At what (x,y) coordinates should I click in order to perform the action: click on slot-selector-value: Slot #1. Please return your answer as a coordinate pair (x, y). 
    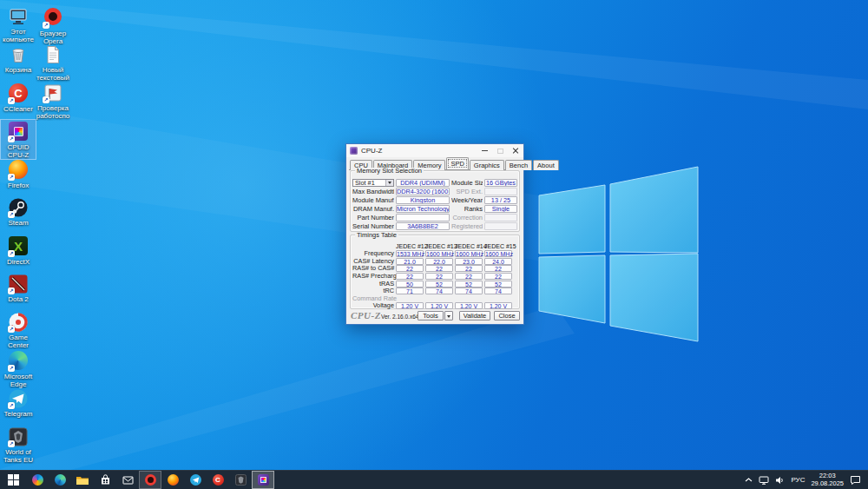
    Looking at the image, I should click on (370, 183).